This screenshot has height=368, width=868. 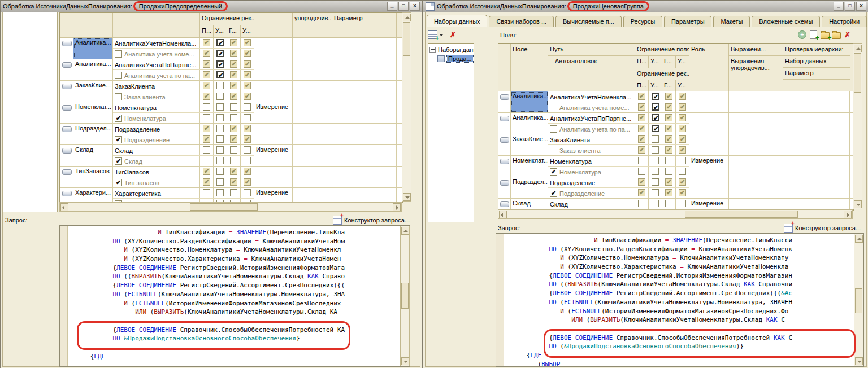 What do you see at coordinates (530, 187) in the screenshot?
I see `field-name-cell: Подраздел...` at bounding box center [530, 187].